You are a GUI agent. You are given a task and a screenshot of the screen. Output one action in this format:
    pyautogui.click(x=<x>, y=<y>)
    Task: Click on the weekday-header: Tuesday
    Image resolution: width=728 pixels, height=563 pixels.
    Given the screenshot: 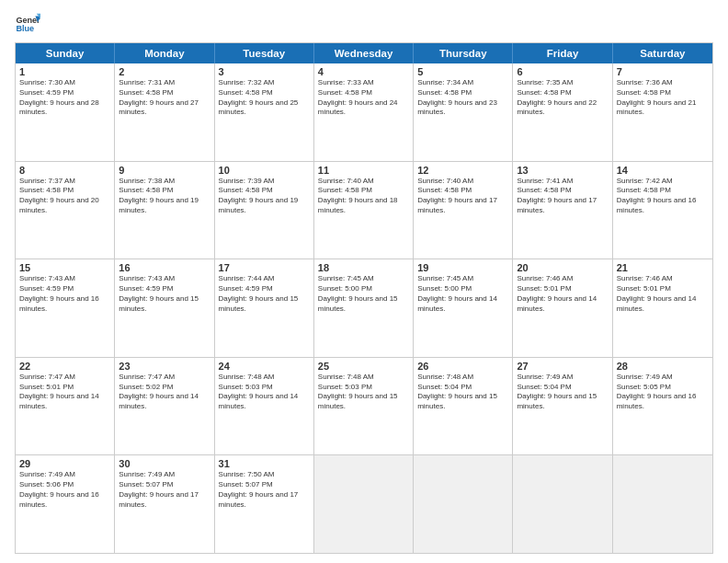 What is the action you would take?
    pyautogui.click(x=265, y=53)
    